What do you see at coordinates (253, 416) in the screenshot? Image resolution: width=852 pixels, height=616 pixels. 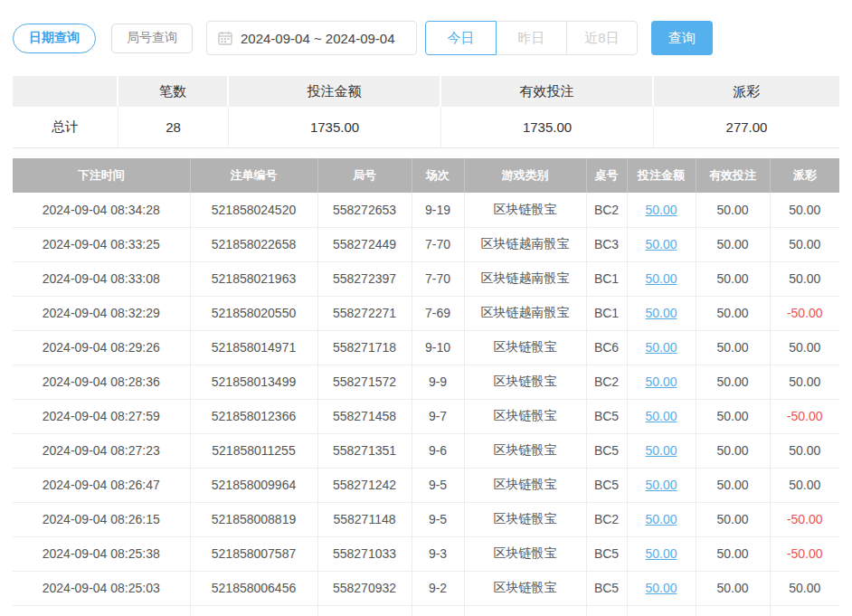 I see `bet-number-cell: 521858012366` at bounding box center [253, 416].